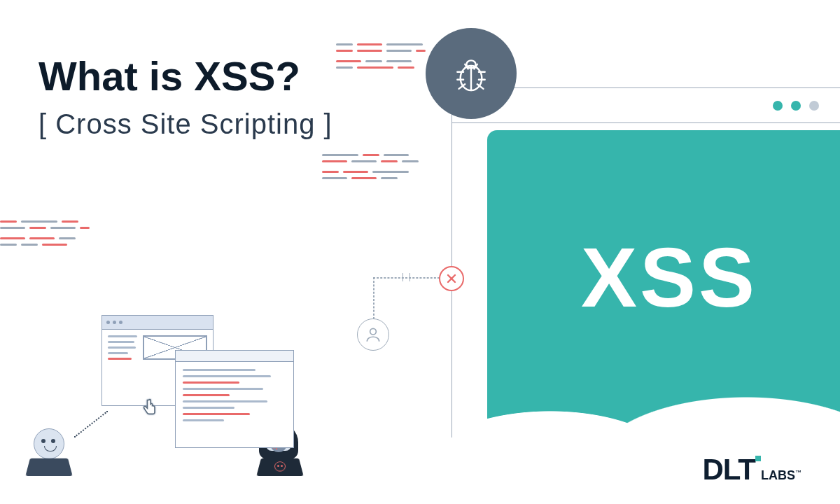 The height and width of the screenshot is (504, 840). What do you see at coordinates (49, 452) in the screenshot?
I see `victim-user-figure` at bounding box center [49, 452].